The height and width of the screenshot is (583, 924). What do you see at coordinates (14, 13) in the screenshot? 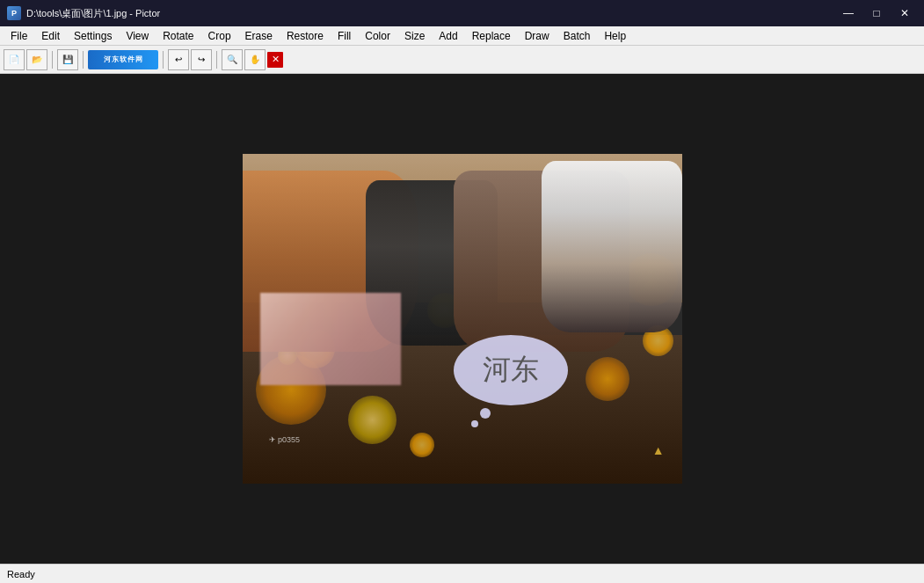
I see `app-icon: P` at bounding box center [14, 13].